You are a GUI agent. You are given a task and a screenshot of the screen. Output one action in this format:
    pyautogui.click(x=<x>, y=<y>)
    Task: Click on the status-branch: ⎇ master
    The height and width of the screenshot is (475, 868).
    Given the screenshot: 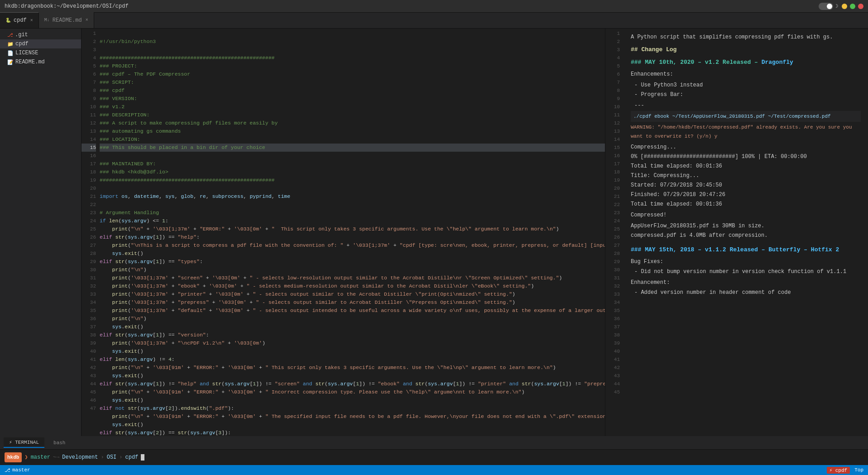 What is the action you would take?
    pyautogui.click(x=17, y=470)
    